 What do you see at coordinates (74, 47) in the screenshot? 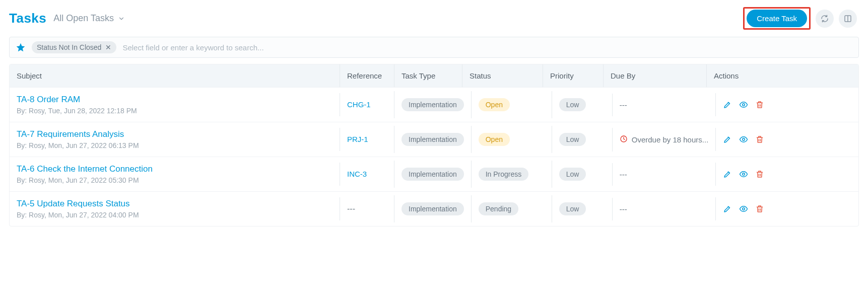
I see `filter-chip-status: Status Not In Closed ✕` at bounding box center [74, 47].